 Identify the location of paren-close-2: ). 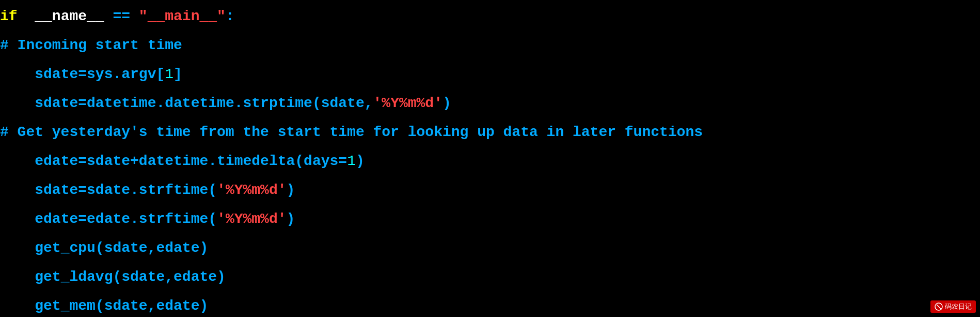
(360, 161).